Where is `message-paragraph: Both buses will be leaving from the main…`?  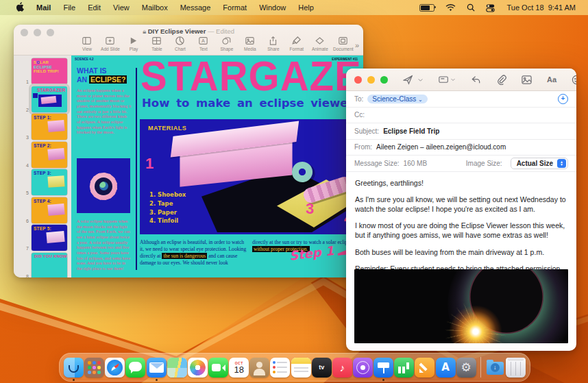
message-paragraph: Both buses will be leaving from the main… is located at coordinates (461, 253).